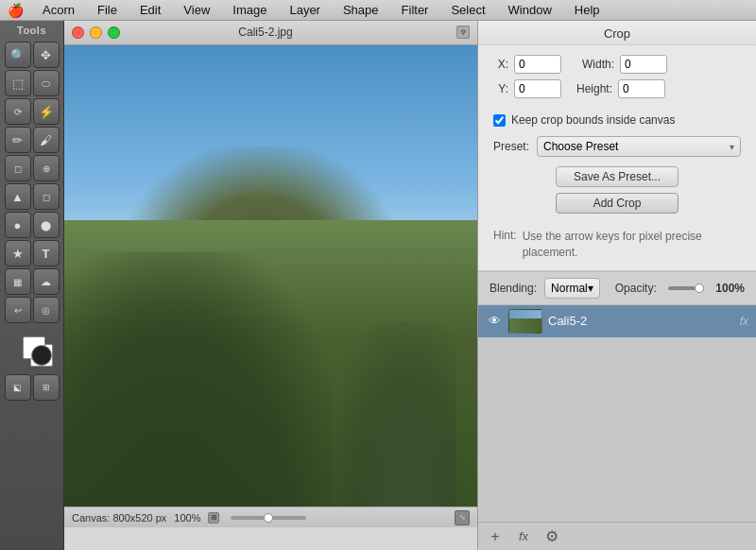  What do you see at coordinates (32, 140) in the screenshot?
I see `tool-row-4: ✏ 🖌` at bounding box center [32, 140].